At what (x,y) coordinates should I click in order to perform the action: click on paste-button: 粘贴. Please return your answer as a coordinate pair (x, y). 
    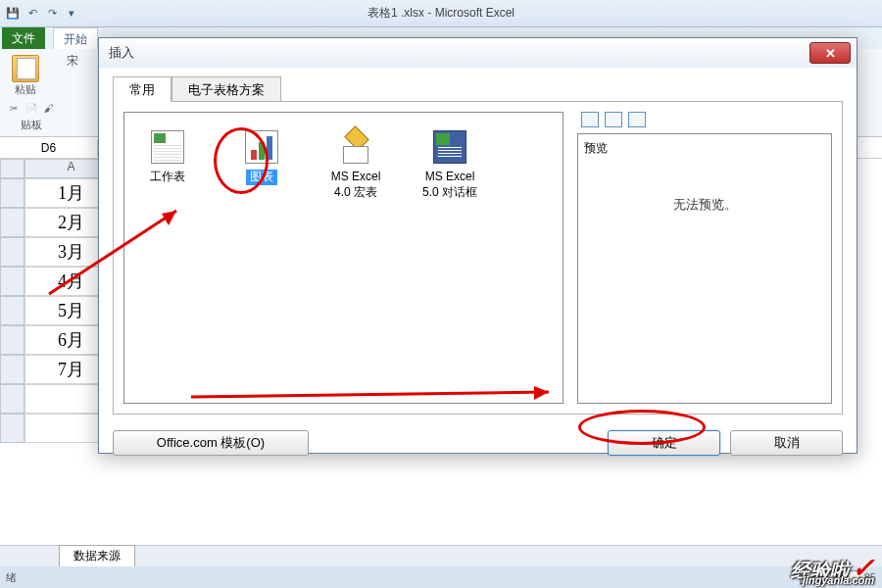
    Looking at the image, I should click on (25, 75).